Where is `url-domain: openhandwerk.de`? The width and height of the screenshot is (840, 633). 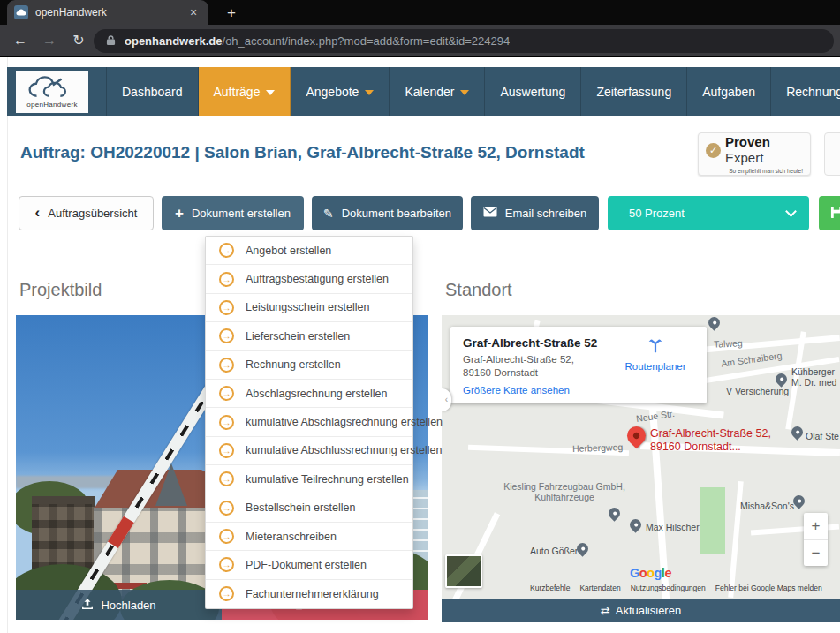 url-domain: openhandwerk.de is located at coordinates (173, 41).